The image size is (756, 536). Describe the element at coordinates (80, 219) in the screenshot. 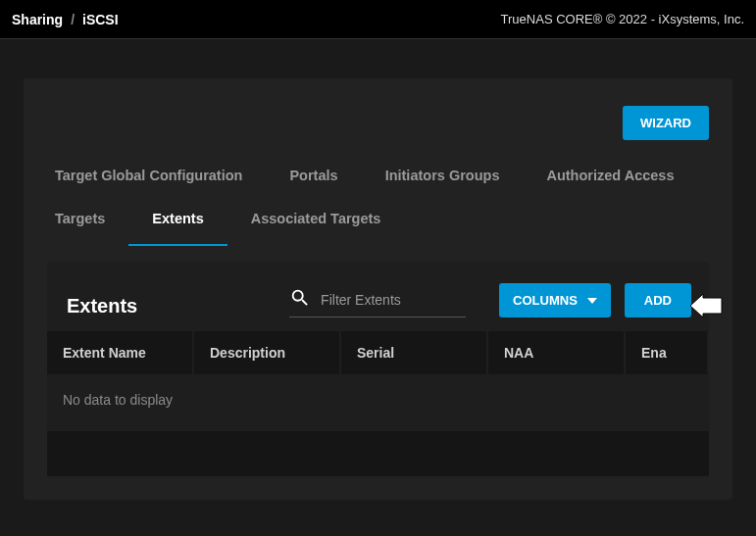

I see `tab-targets: Targets` at that location.